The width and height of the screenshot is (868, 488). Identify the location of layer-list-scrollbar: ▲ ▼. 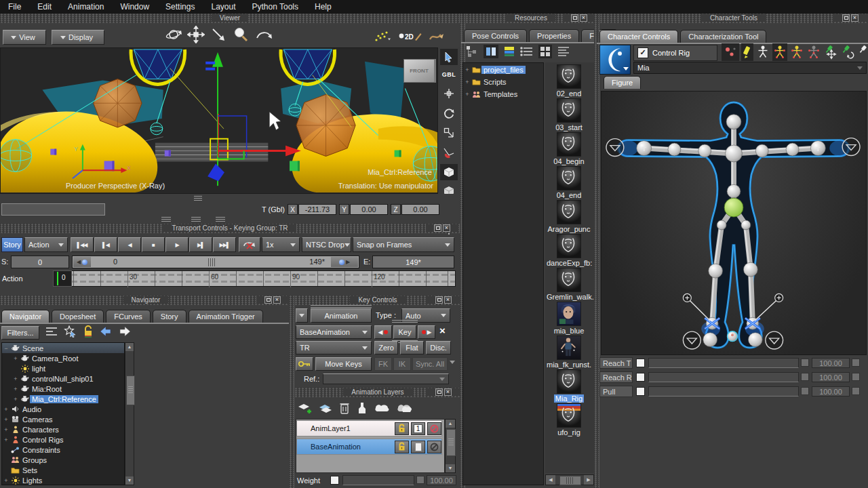
(450, 446).